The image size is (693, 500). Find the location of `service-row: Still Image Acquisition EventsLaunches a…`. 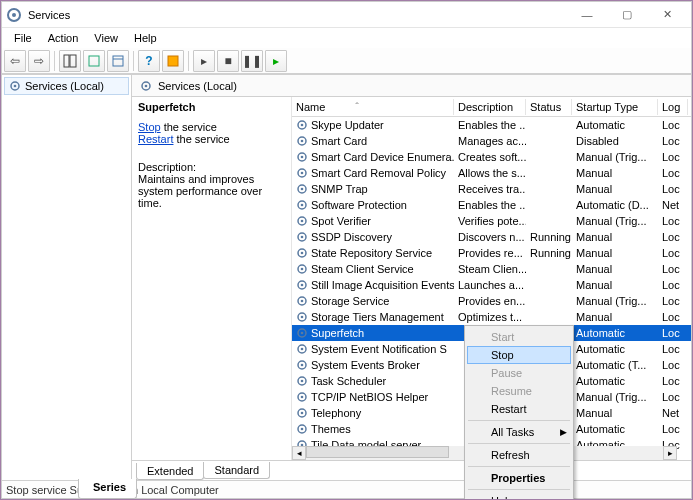

service-row: Still Image Acquisition EventsLaunches a… is located at coordinates (492, 285).